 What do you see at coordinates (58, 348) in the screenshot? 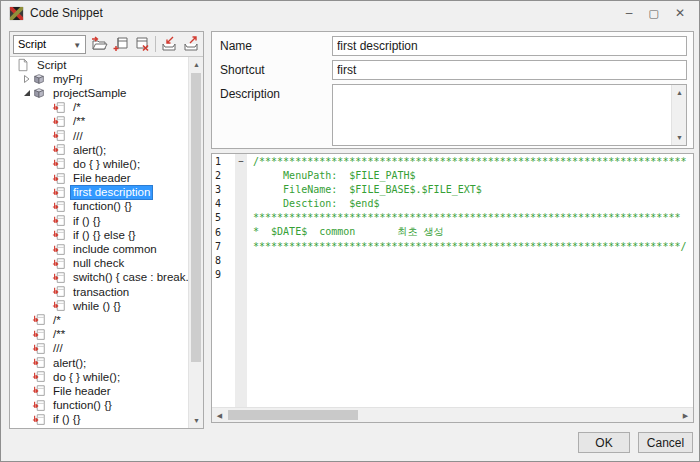
I see `tree-item-label: ///` at bounding box center [58, 348].